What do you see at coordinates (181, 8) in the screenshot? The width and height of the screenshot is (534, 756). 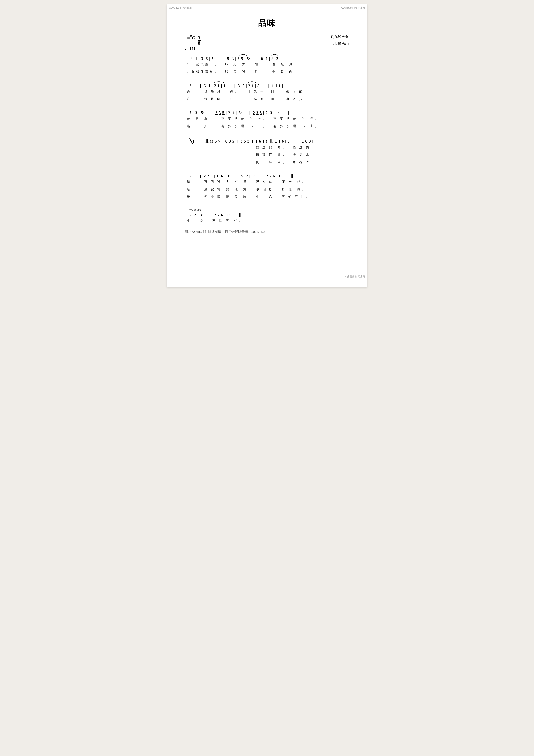 I see `watermark-top-left: www.ktv8.com 词曲网` at bounding box center [181, 8].